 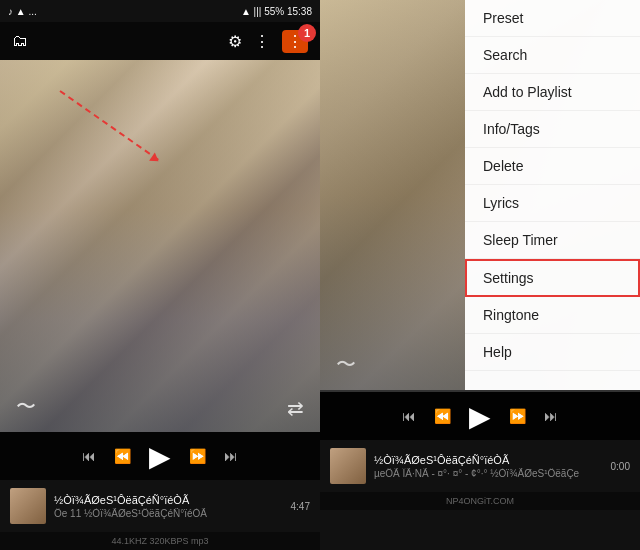 I want to click on track-text-left: ½Òï¾ÃØeS¹ÔëãÇéÑ°ïéÒÃ Ôe 11 ½Òï¾ÃØeS¹ÔëãÇ…, so click(x=168, y=506).